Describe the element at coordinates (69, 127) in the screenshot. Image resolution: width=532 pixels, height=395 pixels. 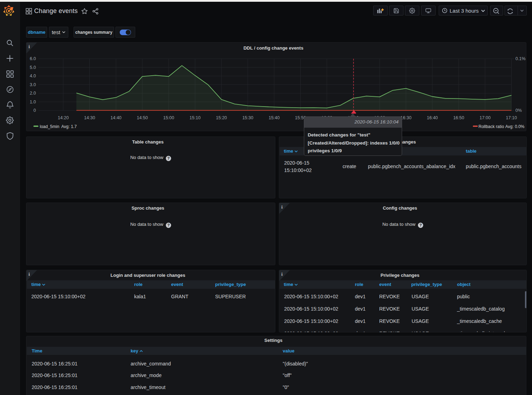
I see `svg-text: Avg: 1.7` at that location.